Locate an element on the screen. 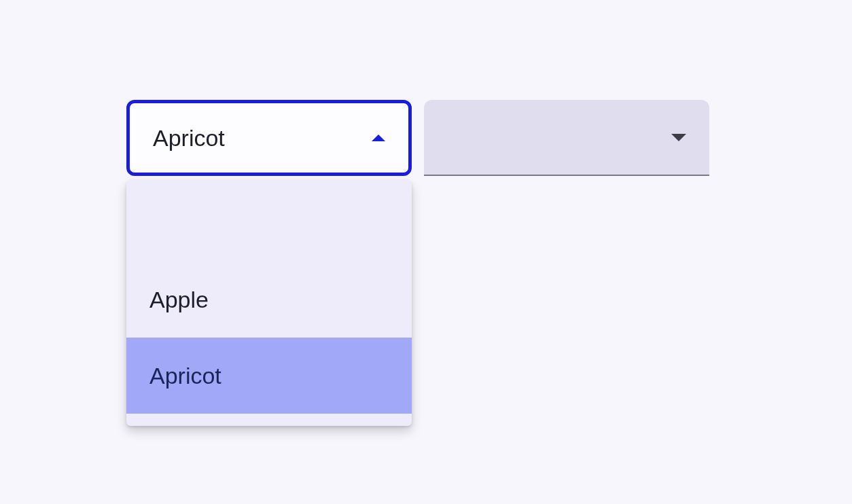 The width and height of the screenshot is (852, 504). option-label: Apricot is located at coordinates (185, 376).